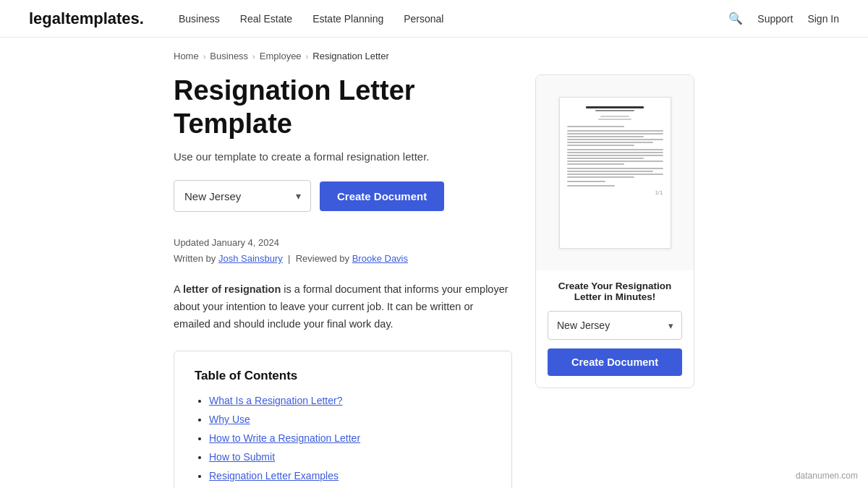 The width and height of the screenshot is (868, 488). What do you see at coordinates (823, 19) in the screenshot?
I see `nav-signin: Sign In` at bounding box center [823, 19].